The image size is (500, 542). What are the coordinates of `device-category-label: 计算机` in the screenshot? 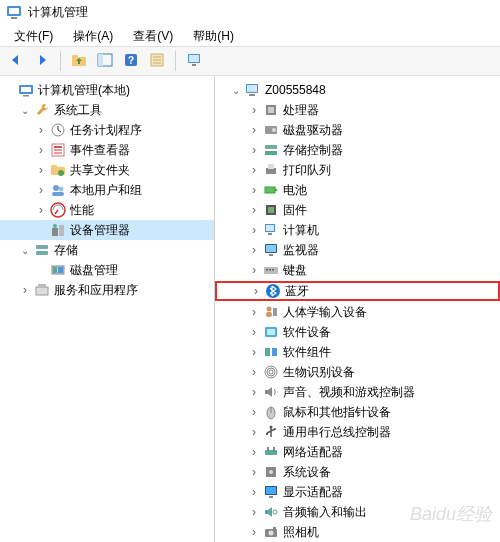 It's located at (301, 230).